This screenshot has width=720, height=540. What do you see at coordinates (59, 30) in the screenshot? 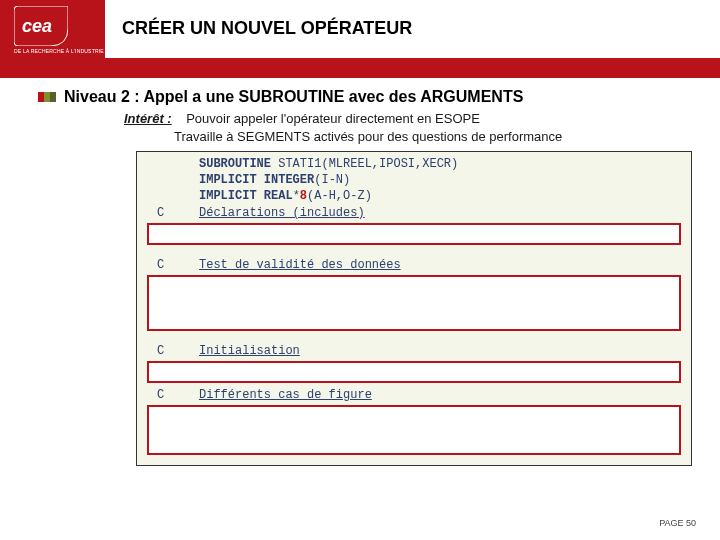
I see `cea-logo: cea DE LA RECHERCHE À L'INDUSTRIE` at bounding box center [59, 30].